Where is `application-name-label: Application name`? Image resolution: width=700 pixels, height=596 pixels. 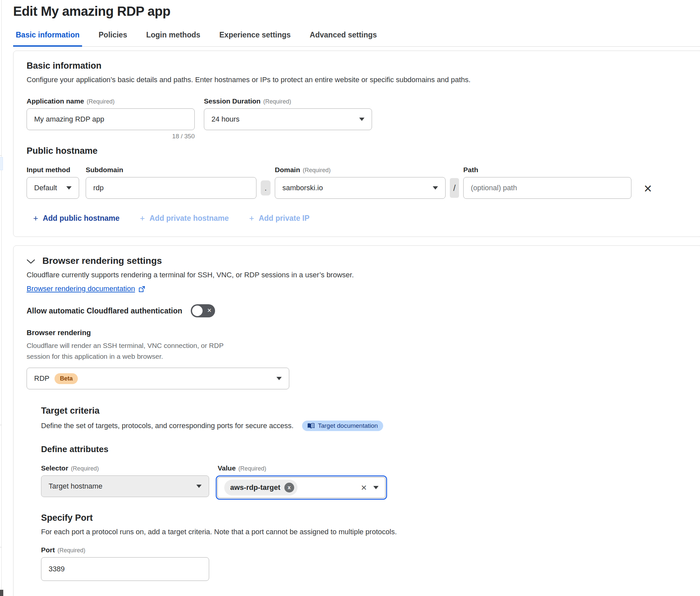 application-name-label: Application name is located at coordinates (55, 101).